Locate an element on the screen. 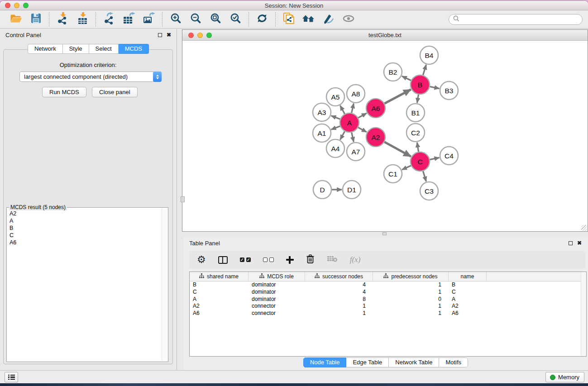  column-header-successor-nodes: successor nodes is located at coordinates (339, 276).